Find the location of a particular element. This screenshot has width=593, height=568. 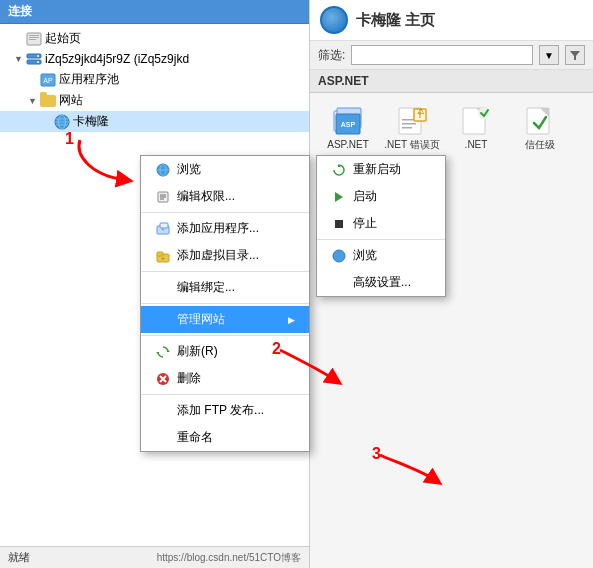

add-ftp-label: 添加 FTP 发布... is located at coordinates (220, 410).